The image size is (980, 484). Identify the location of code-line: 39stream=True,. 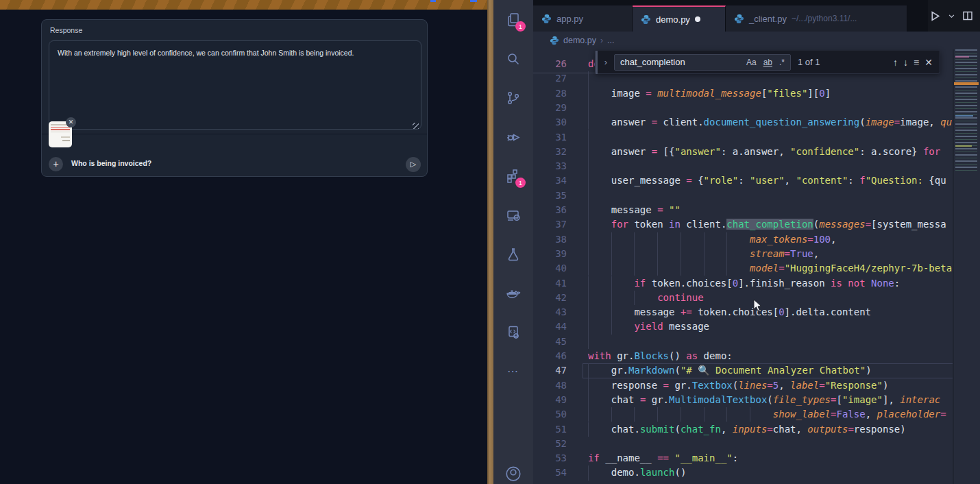
(743, 254).